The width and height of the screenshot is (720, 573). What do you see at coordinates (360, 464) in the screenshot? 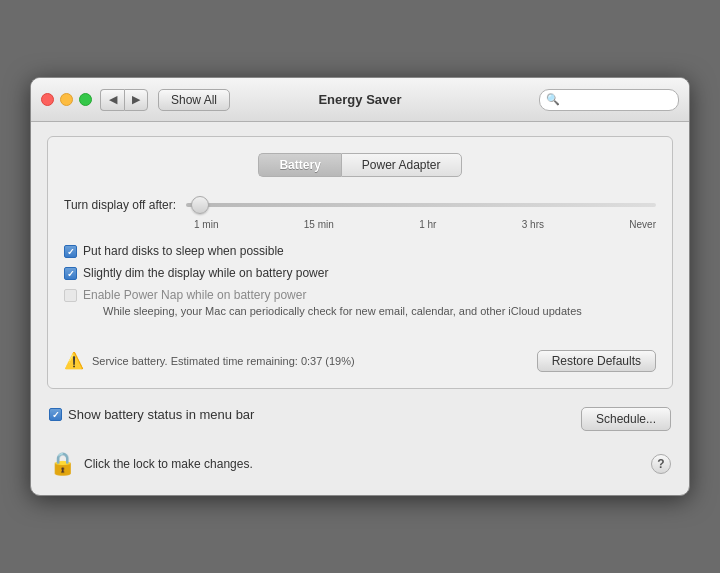
I see `lock-row: 🔒 Click the lock to make changes. ?` at bounding box center [360, 464].